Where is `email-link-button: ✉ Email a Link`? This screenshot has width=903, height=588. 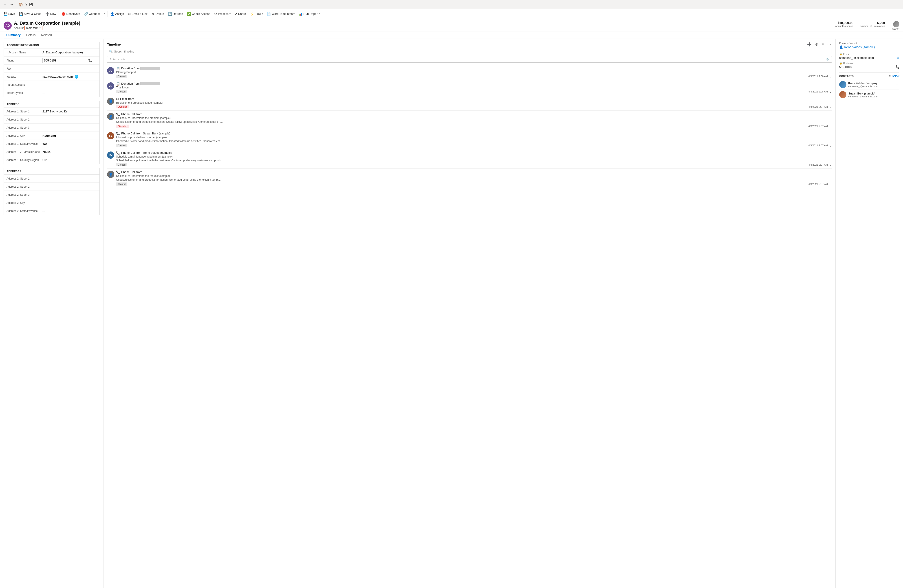
email-link-button: ✉ Email a Link is located at coordinates (138, 14).